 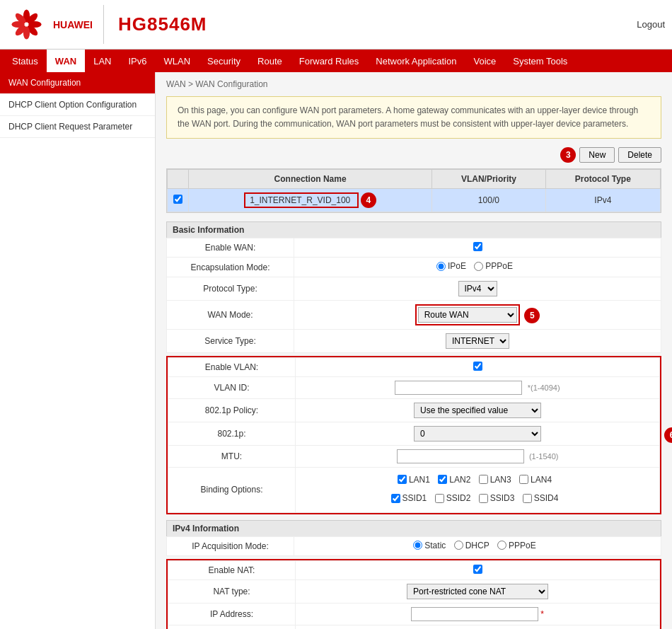 I want to click on table-row: 1_INTERNET_R_VID_100 4 100/0 IPv4, so click(x=415, y=201).